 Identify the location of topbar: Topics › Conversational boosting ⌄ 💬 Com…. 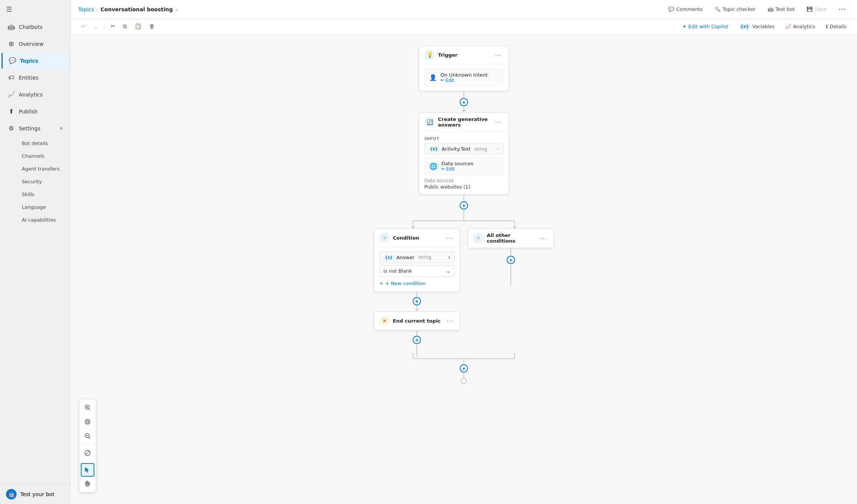
(464, 9).